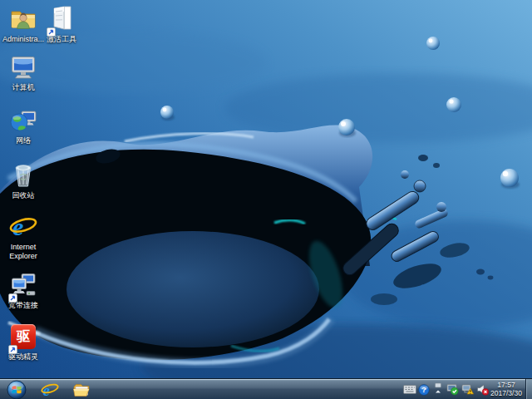  What do you see at coordinates (23, 88) in the screenshot?
I see `icon-label: 计算机` at bounding box center [23, 88].